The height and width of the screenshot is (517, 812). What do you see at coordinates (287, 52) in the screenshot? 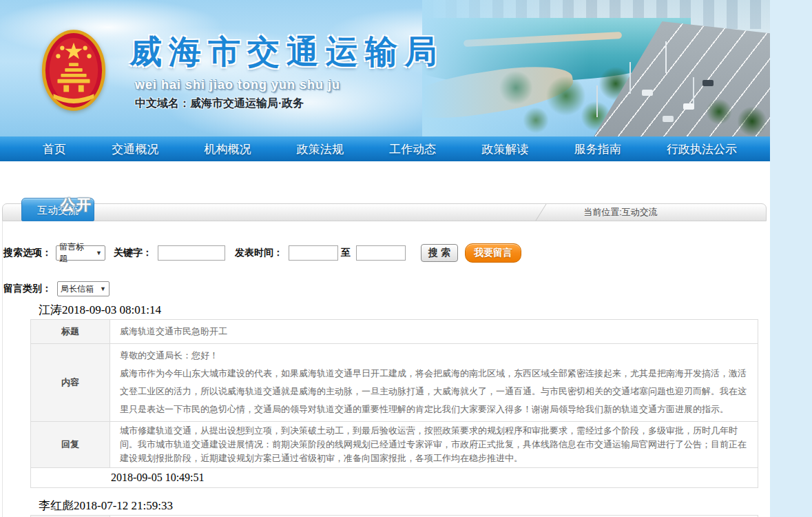
I see `site-title: 威海市交通运输局` at bounding box center [287, 52].